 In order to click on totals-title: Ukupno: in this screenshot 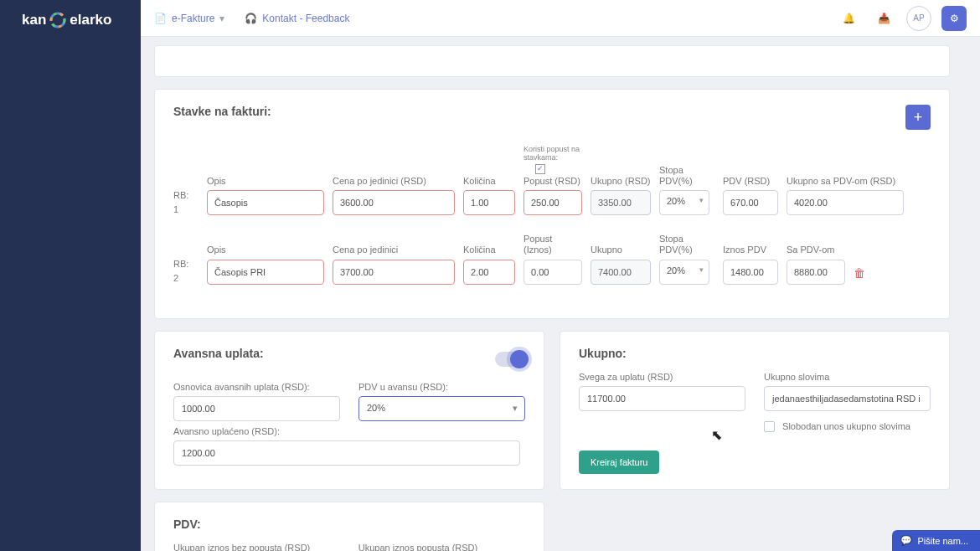, I will do `click(755, 353)`.